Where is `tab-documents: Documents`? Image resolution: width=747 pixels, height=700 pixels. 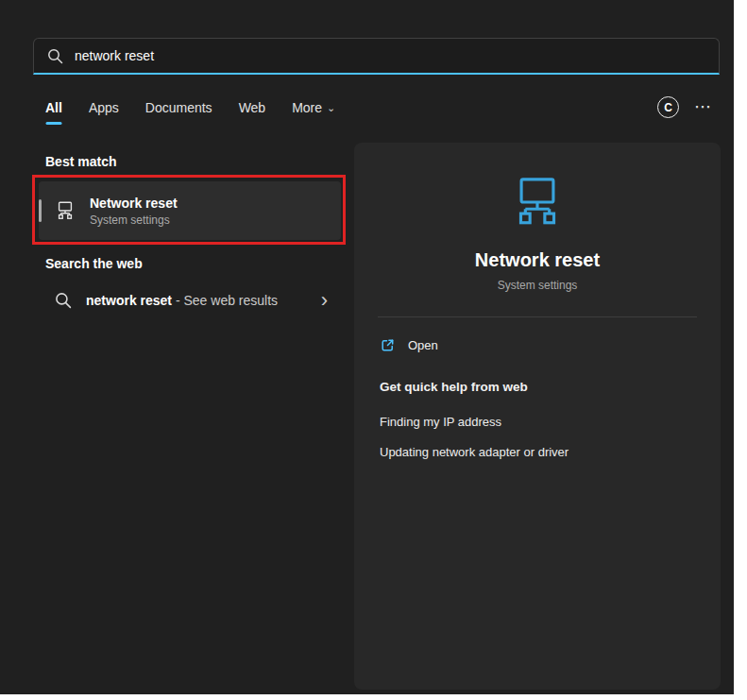 tab-documents: Documents is located at coordinates (179, 108).